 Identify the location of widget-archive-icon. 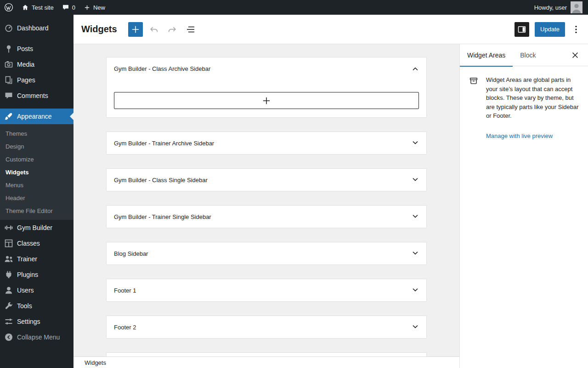
(474, 81).